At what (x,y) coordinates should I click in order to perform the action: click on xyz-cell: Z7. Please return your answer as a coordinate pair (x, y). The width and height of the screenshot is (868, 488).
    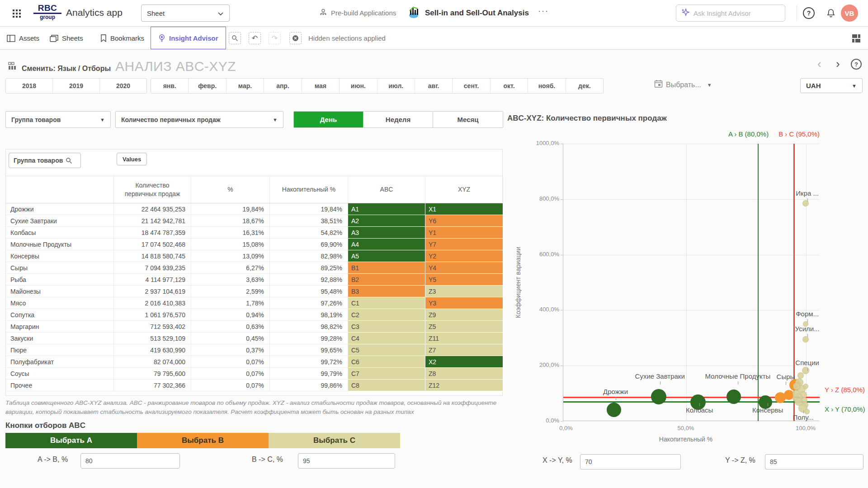
    Looking at the image, I should click on (464, 350).